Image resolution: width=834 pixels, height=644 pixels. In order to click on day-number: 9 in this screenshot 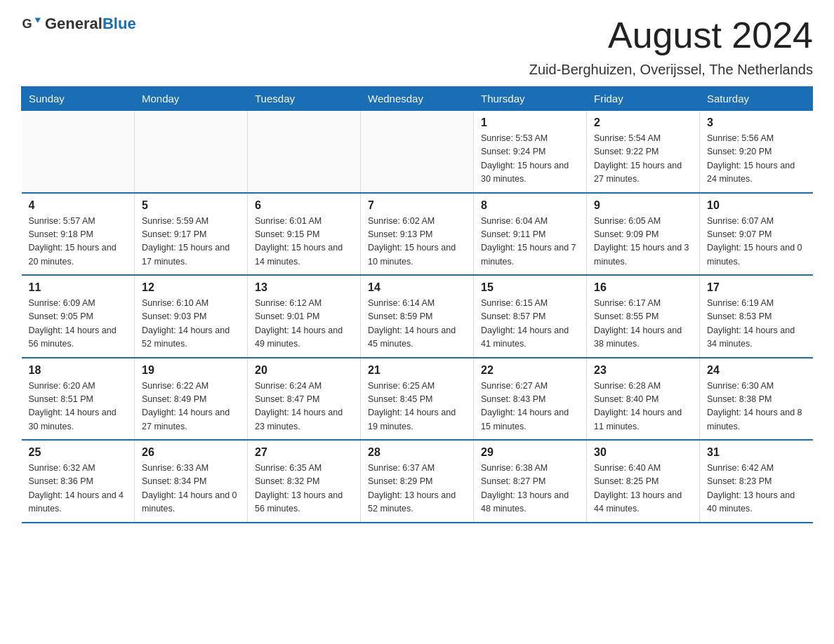, I will do `click(643, 206)`.